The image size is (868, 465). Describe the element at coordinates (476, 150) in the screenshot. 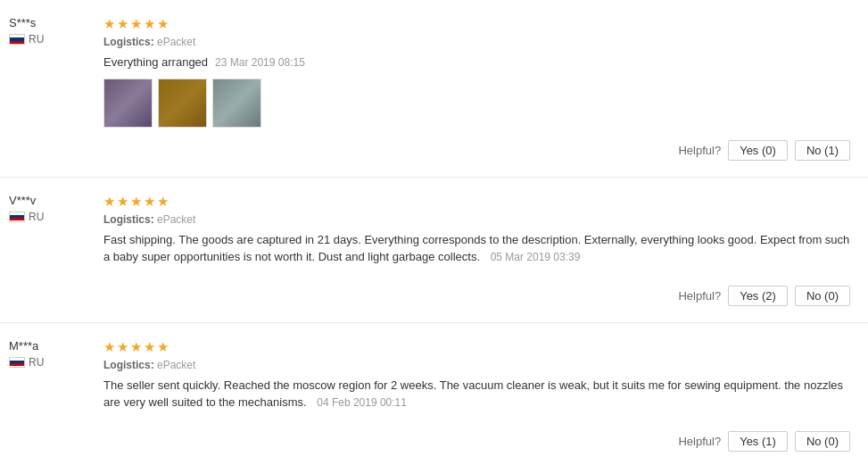

I see `helpful-row: Helpful?Yes (0)No (1)` at that location.